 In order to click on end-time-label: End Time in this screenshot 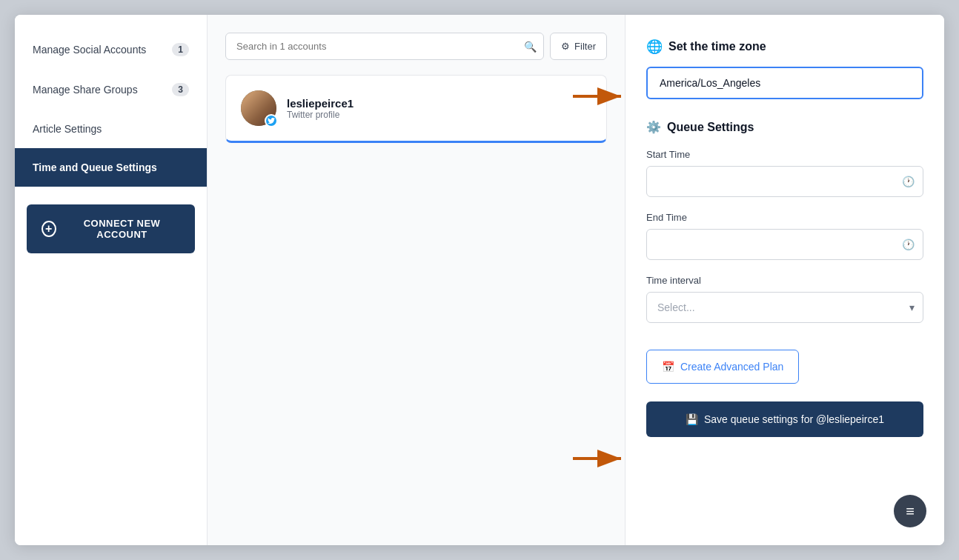, I will do `click(785, 218)`.